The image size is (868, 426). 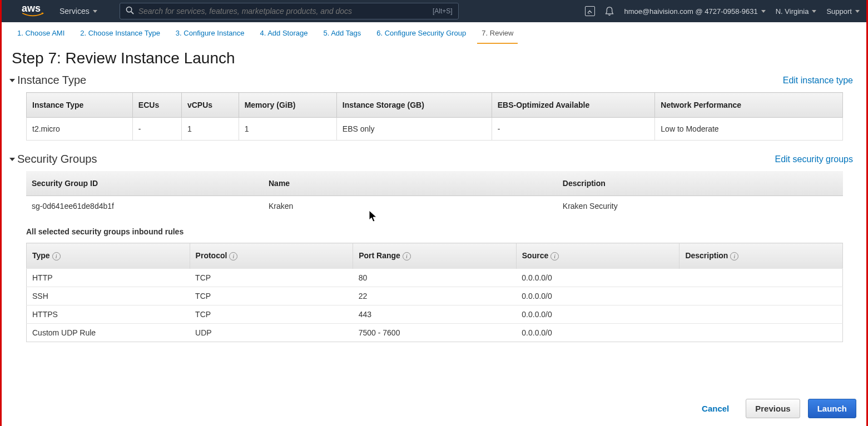 What do you see at coordinates (843, 11) in the screenshot?
I see `support-menu: Support` at bounding box center [843, 11].